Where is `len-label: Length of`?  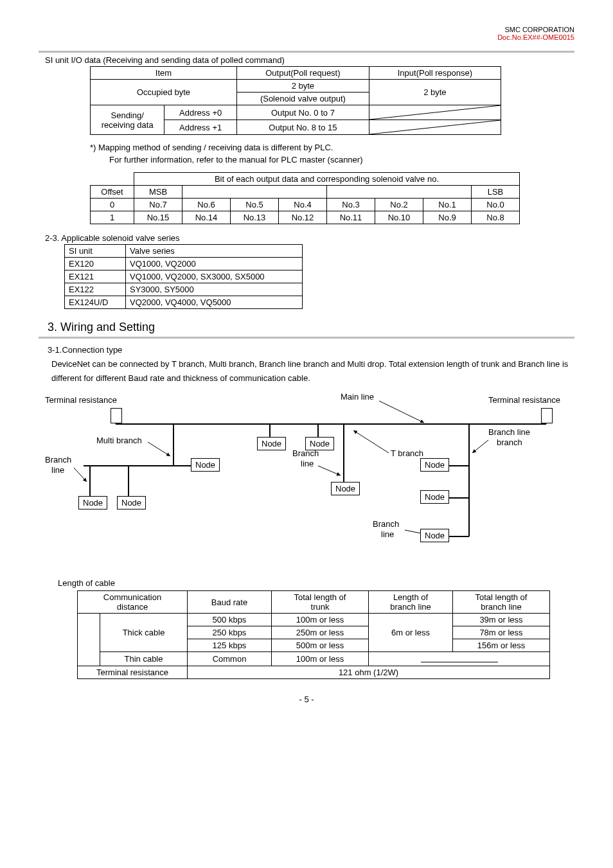
len-label: Length of is located at coordinates (411, 598).